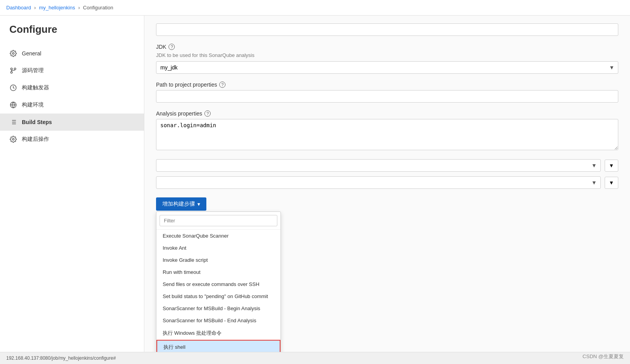 The image size is (630, 364). I want to click on jdk-help-icon: ?, so click(172, 47).